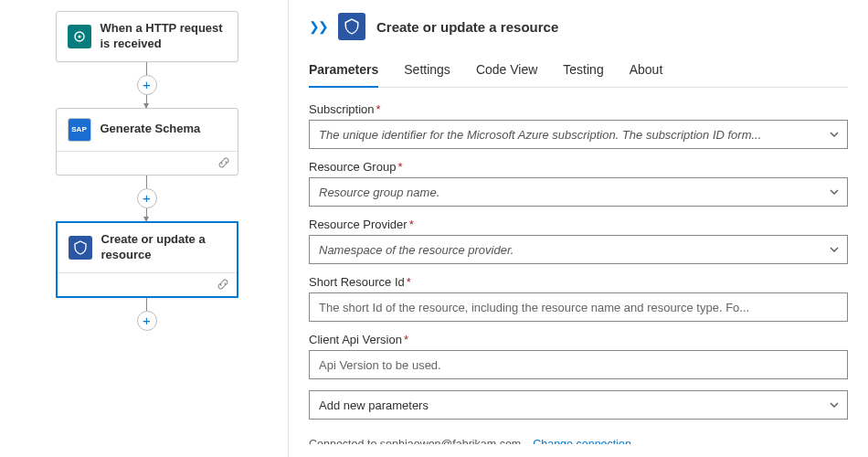  I want to click on connection-footer: Connected to sophiaowen@fabrikam.com. Ch…, so click(578, 437).